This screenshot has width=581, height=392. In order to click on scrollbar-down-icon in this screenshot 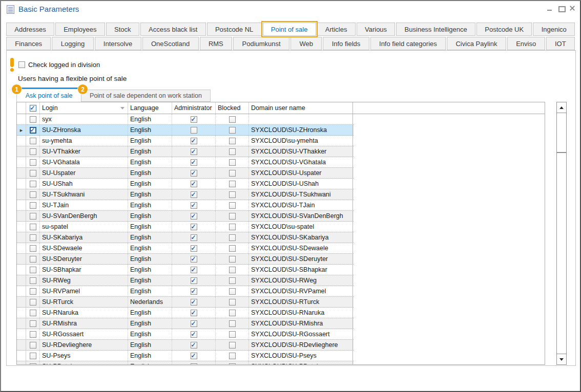, I will do `click(562, 359)`.